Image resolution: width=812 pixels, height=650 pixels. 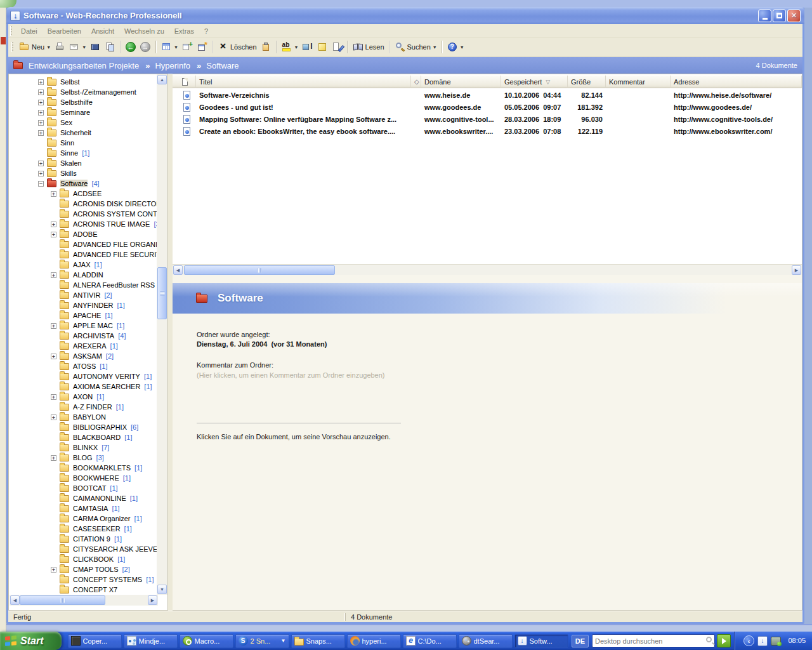 What do you see at coordinates (308, 47) in the screenshot?
I see `rename-button: ▼` at bounding box center [308, 47].